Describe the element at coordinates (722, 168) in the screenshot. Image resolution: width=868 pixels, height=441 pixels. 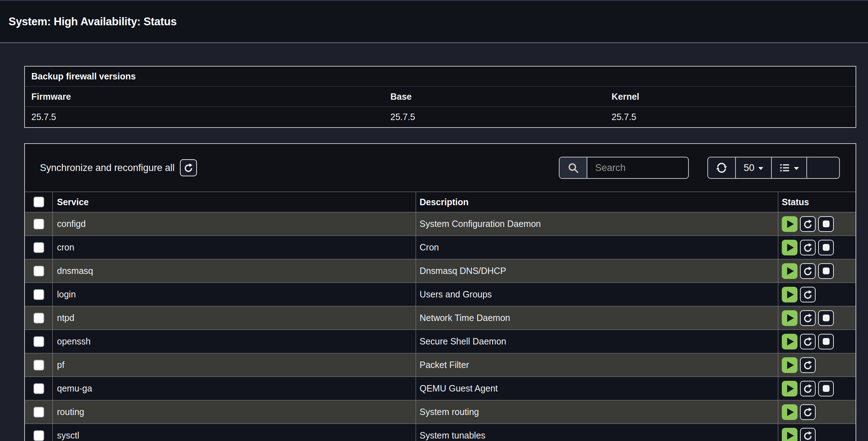
I see `refresh-grid-button` at that location.